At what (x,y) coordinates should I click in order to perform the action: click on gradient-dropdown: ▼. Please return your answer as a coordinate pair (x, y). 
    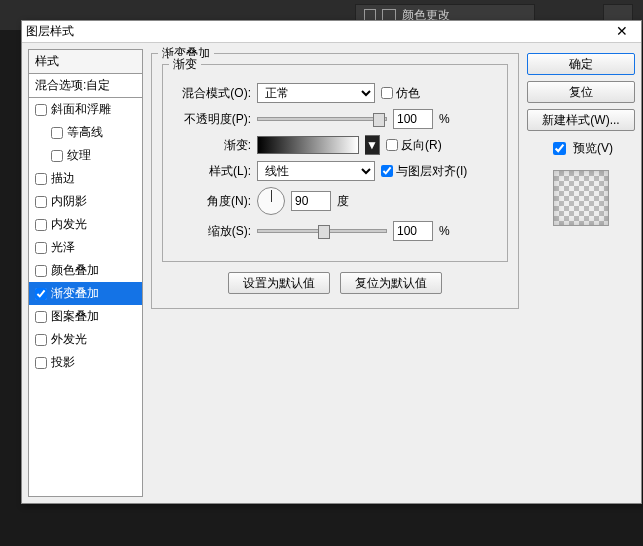
    Looking at the image, I should click on (372, 145).